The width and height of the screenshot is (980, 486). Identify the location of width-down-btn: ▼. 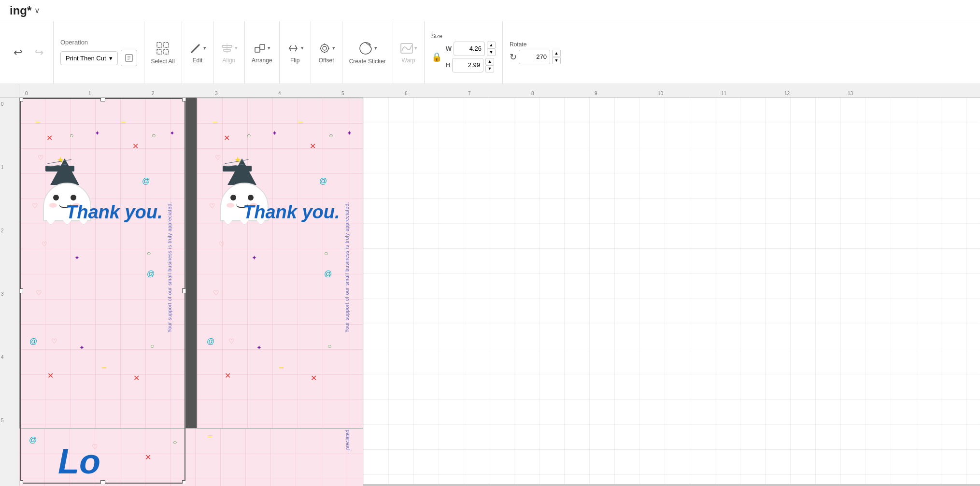
(491, 52).